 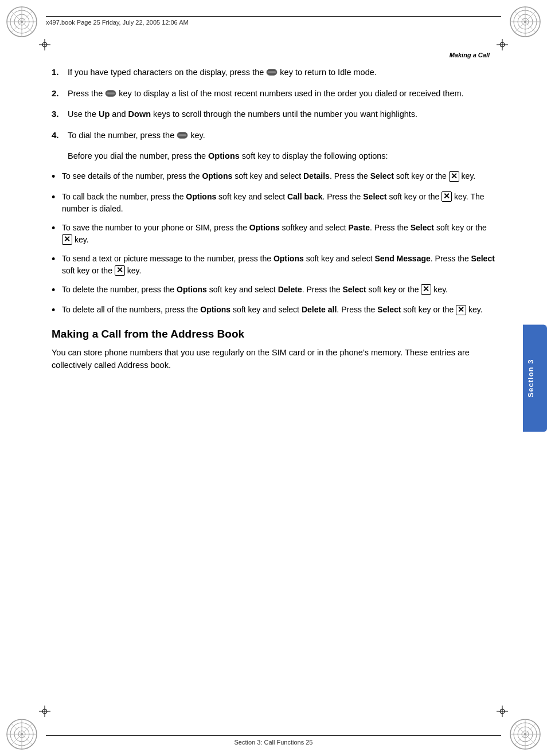 What do you see at coordinates (60, 94) in the screenshot?
I see `item-2-number: 2.` at bounding box center [60, 94].